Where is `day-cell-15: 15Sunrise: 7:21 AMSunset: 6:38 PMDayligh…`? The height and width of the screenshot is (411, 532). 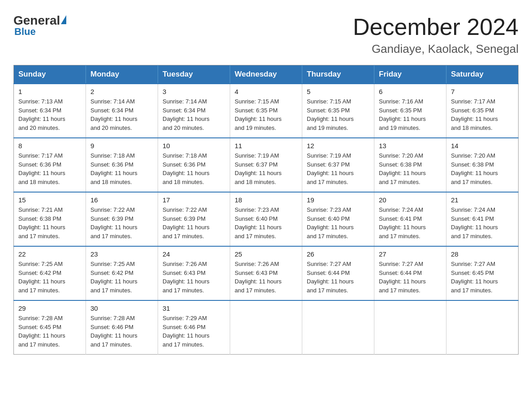 day-cell-15: 15Sunrise: 7:21 AMSunset: 6:38 PMDayligh… is located at coordinates (50, 219).